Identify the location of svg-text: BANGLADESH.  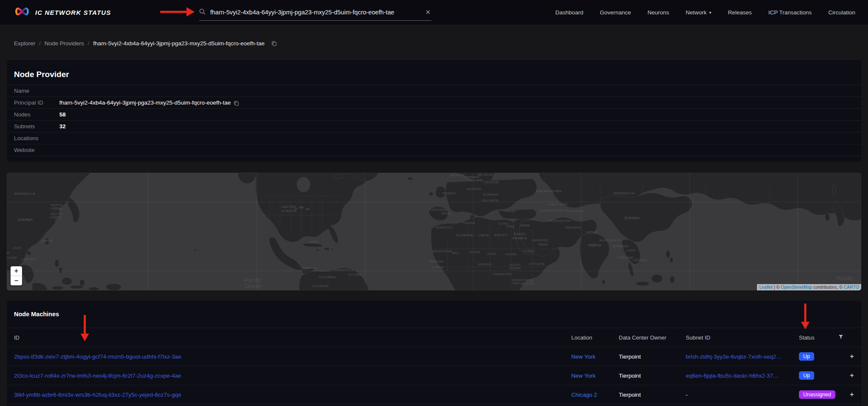
(610, 240).